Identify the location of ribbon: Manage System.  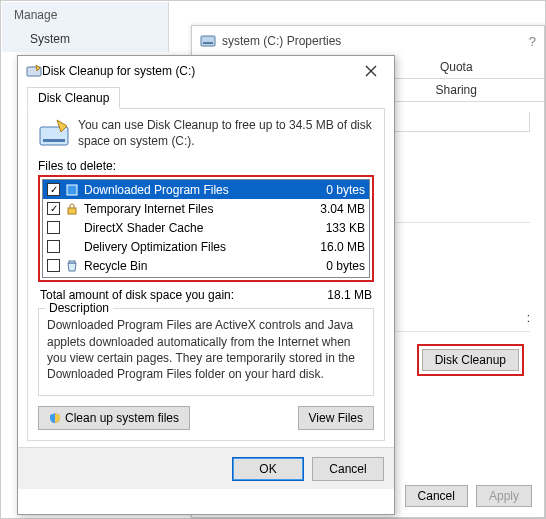
(86, 27).